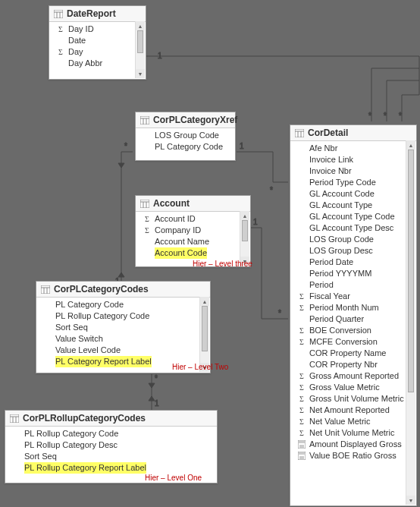  I want to click on table-header: Account, so click(193, 203).